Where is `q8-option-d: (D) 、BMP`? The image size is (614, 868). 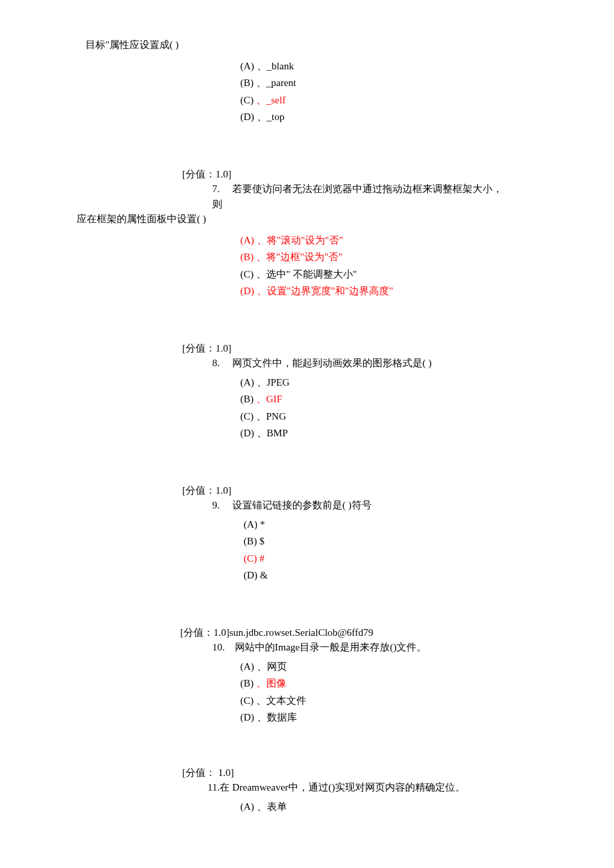
q8-option-d: (D) 、BMP is located at coordinates (427, 434).